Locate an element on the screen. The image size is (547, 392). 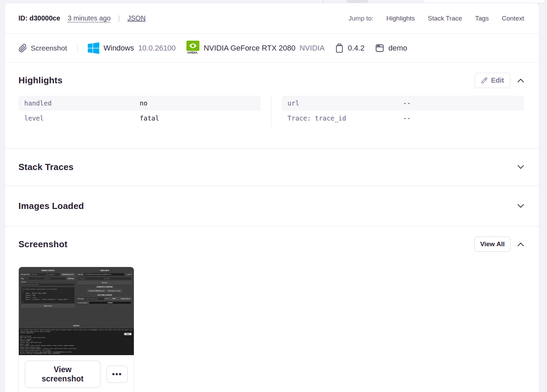
event-id: ID: d30000ce is located at coordinates (39, 18).